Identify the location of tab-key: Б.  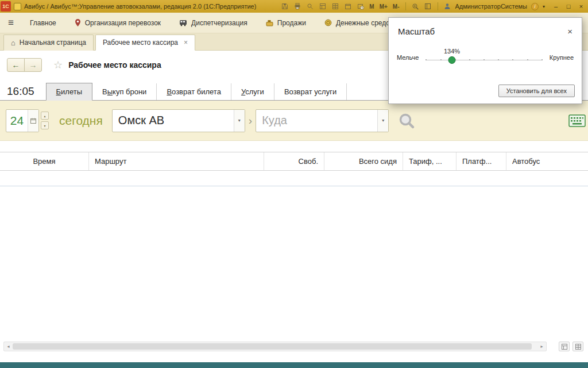
(59, 92).